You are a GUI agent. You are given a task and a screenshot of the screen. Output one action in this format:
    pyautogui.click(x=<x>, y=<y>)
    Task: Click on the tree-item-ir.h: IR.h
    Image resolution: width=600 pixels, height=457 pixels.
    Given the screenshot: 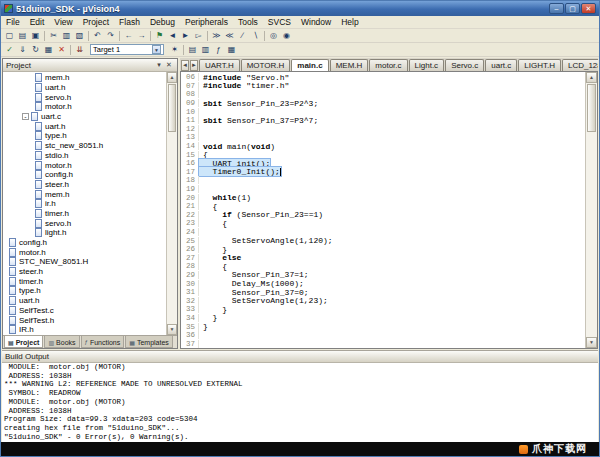 What is the action you would take?
    pyautogui.click(x=85, y=330)
    